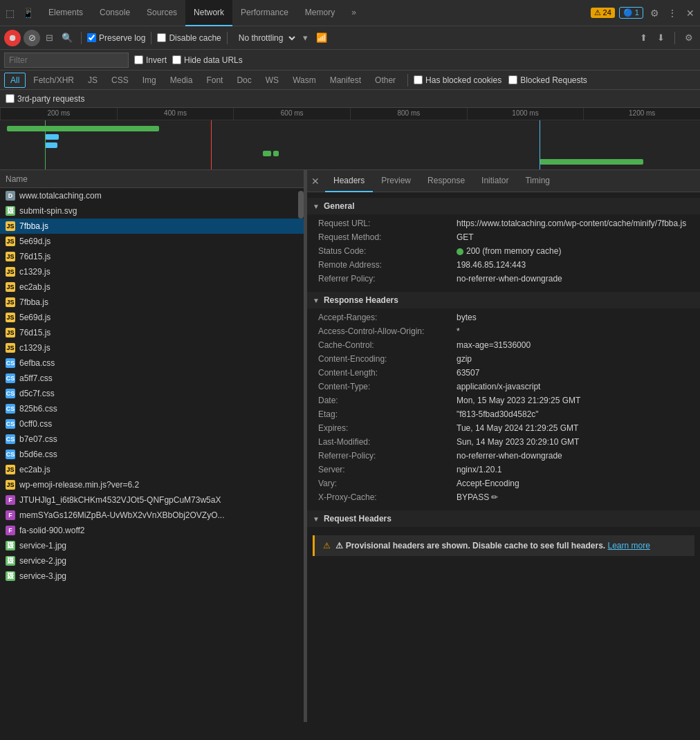 The height and width of the screenshot is (740, 700). What do you see at coordinates (385, 80) in the screenshot?
I see `type-other: Other` at bounding box center [385, 80].